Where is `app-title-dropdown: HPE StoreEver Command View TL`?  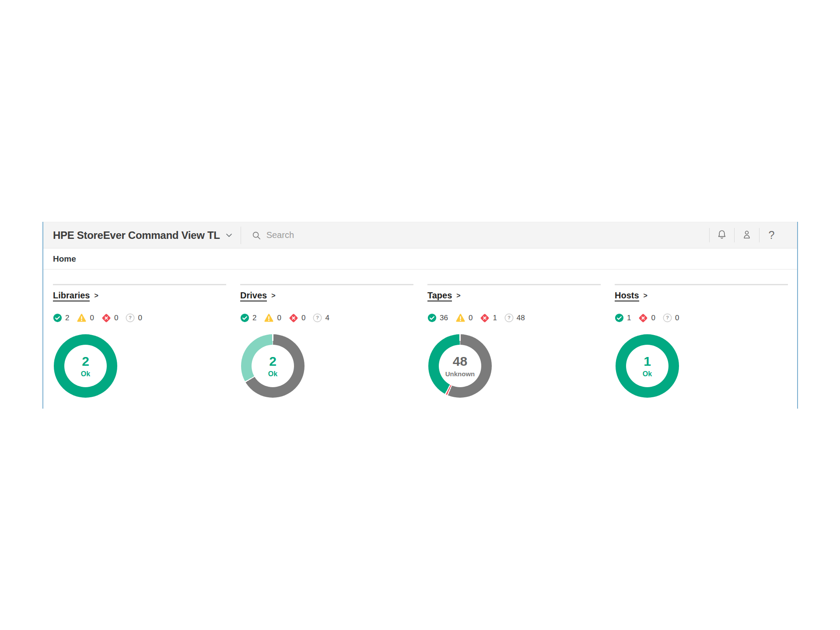
app-title-dropdown: HPE StoreEver Command View TL is located at coordinates (143, 235).